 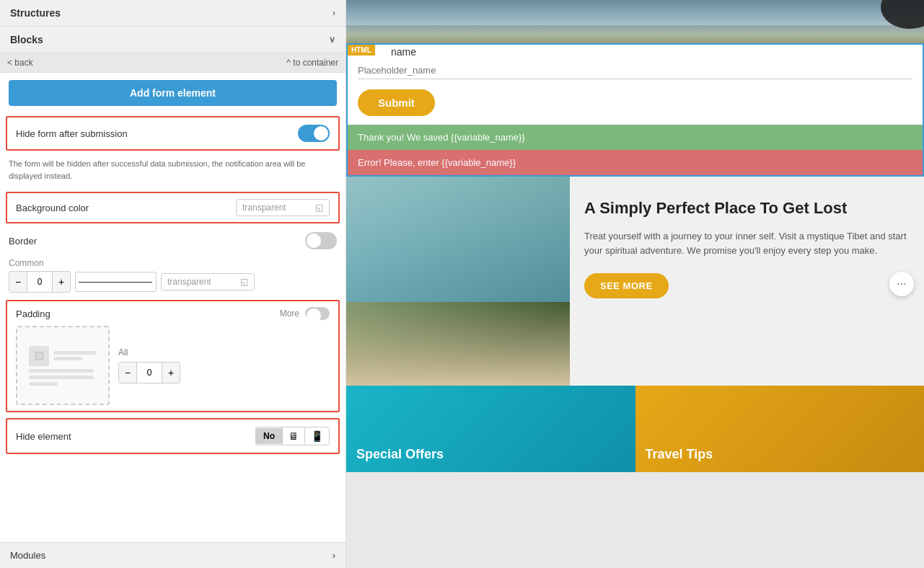 What do you see at coordinates (149, 373) in the screenshot?
I see `padding-stepper: − +` at bounding box center [149, 373].